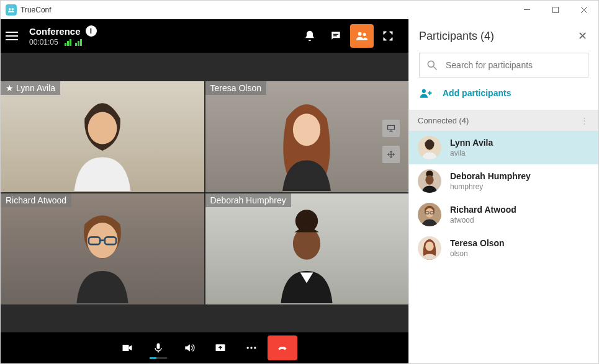 The width and height of the screenshot is (599, 364). Describe the element at coordinates (504, 93) in the screenshot. I see `add-participants-button: Add participants` at that location.